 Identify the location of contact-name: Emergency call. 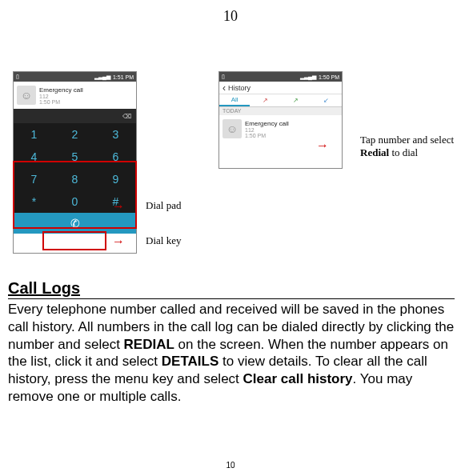
(86, 90).